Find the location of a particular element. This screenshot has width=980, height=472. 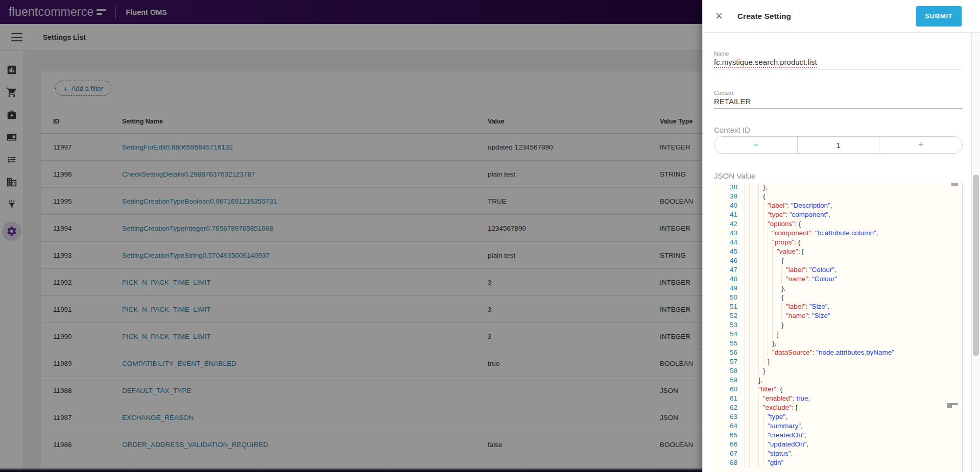

line-number: 57 is located at coordinates (726, 362).